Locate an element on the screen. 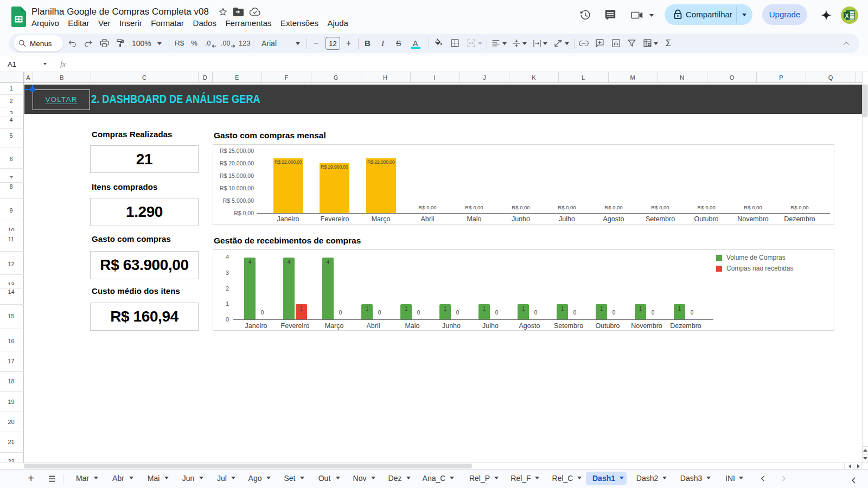  svg-text: X is located at coordinates (846, 16).